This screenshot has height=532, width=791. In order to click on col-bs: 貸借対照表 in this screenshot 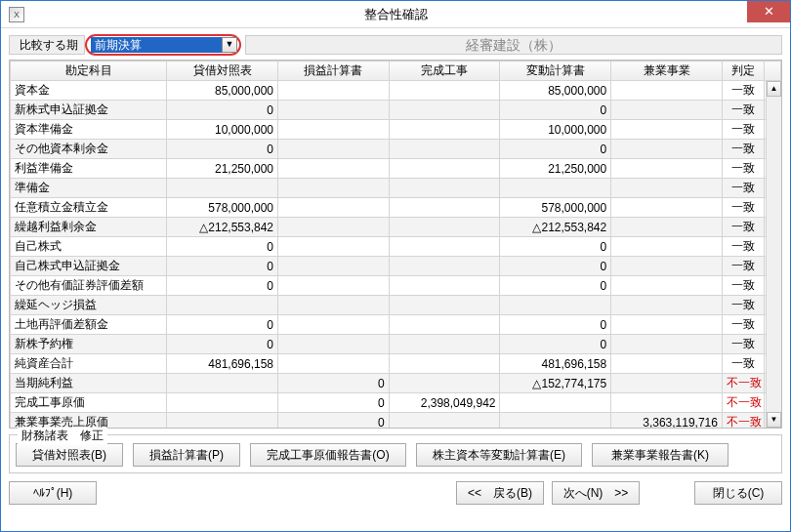, I will do `click(223, 71)`.